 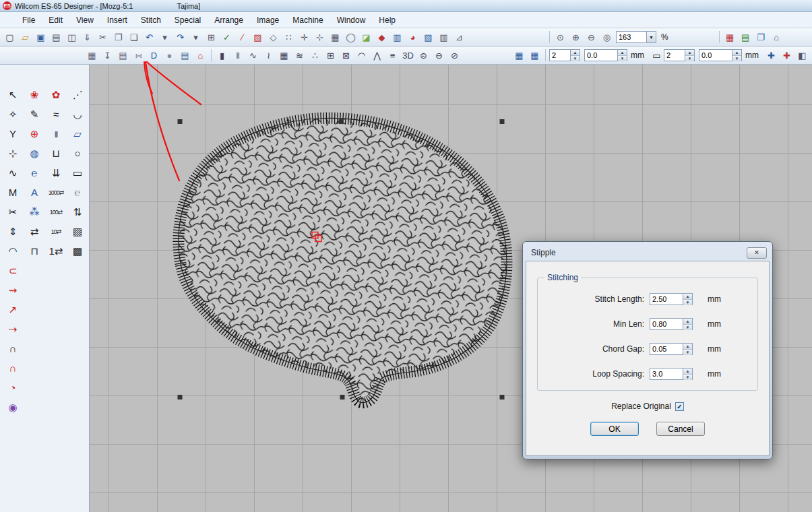 I want to click on no-fill-icon: ⊘, so click(x=454, y=55).